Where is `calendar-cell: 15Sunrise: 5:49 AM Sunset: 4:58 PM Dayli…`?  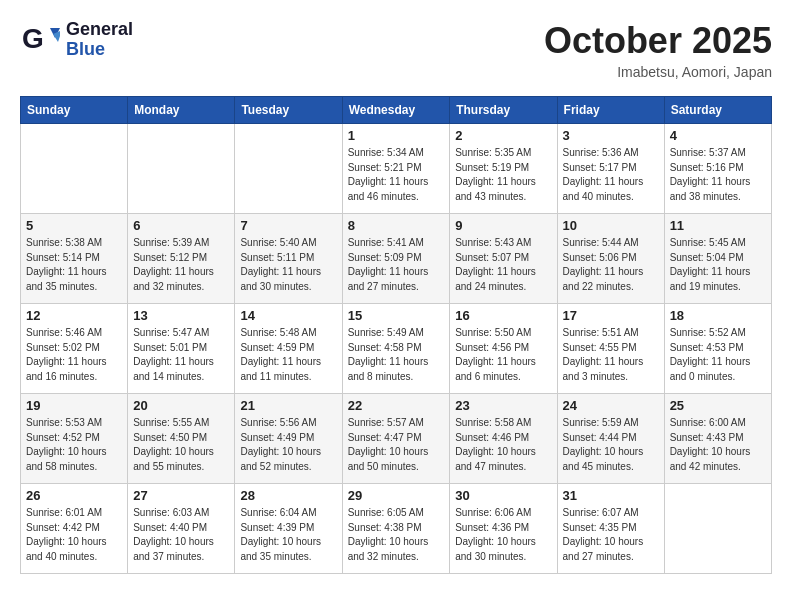 calendar-cell: 15Sunrise: 5:49 AM Sunset: 4:58 PM Dayli… is located at coordinates (396, 349).